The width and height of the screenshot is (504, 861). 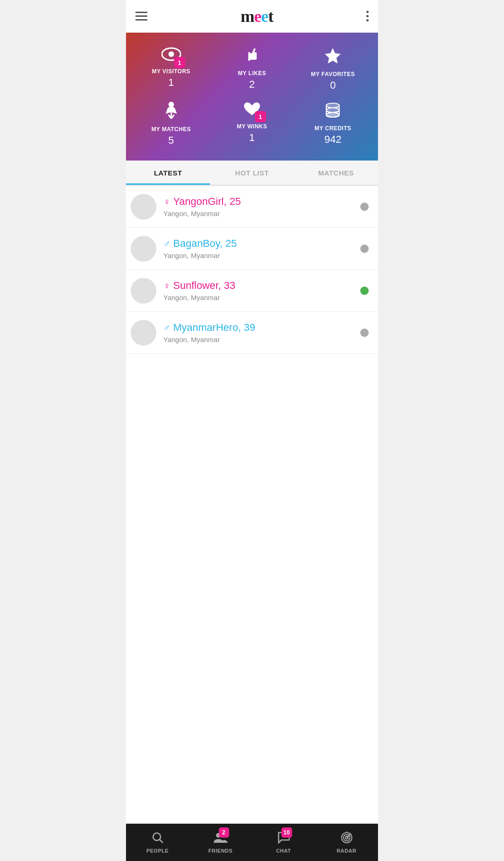 What do you see at coordinates (333, 85) in the screenshot?
I see `favorites-value: 0` at bounding box center [333, 85].